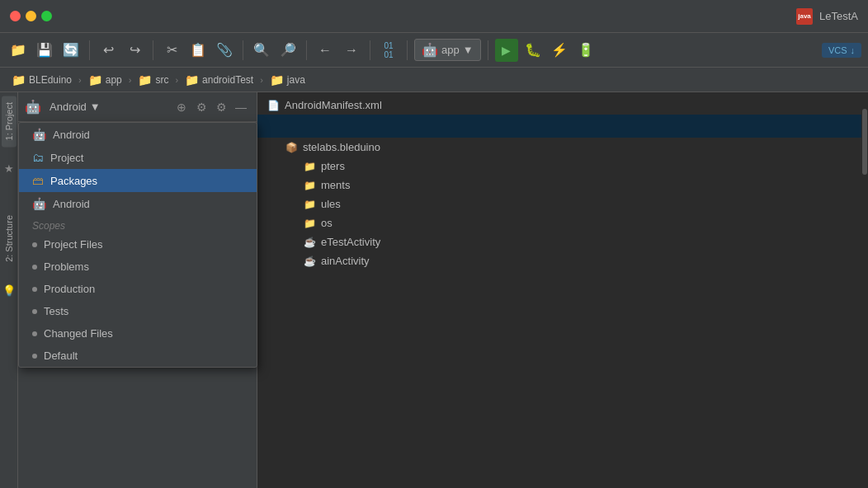 The image size is (868, 488). I want to click on undo-button: ↩, so click(108, 50).